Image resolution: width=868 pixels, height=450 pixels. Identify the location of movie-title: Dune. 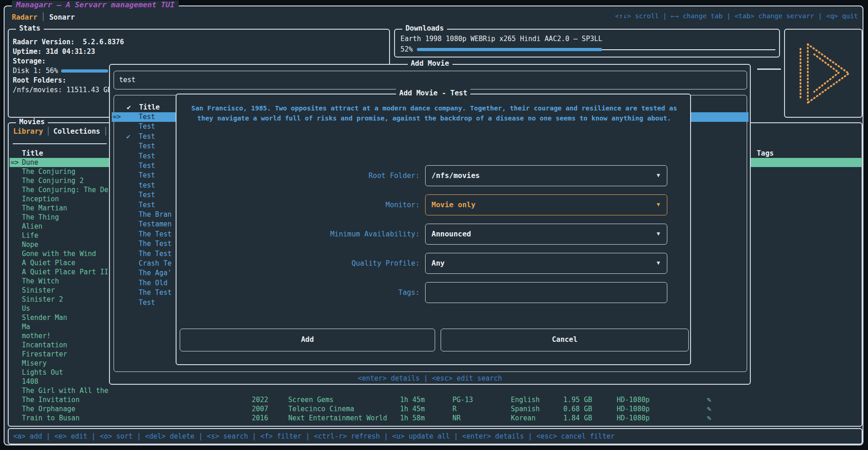
(30, 162).